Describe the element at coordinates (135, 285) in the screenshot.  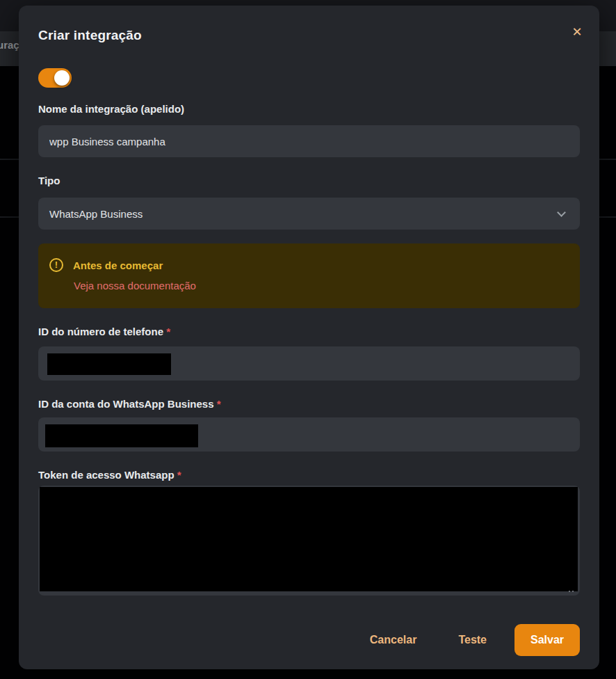
I see `documentation-link: Veja nossa documentação` at that location.